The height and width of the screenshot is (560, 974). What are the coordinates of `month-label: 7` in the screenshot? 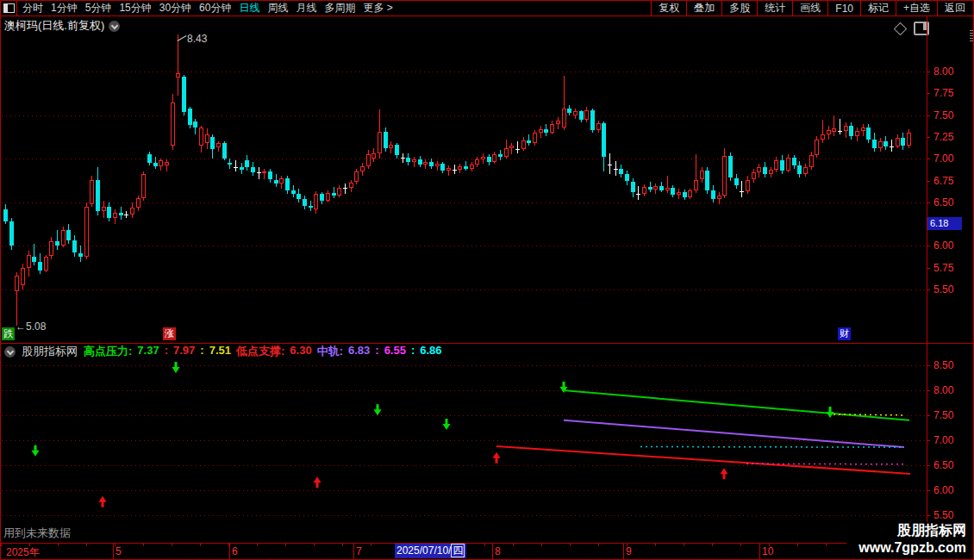 It's located at (359, 551).